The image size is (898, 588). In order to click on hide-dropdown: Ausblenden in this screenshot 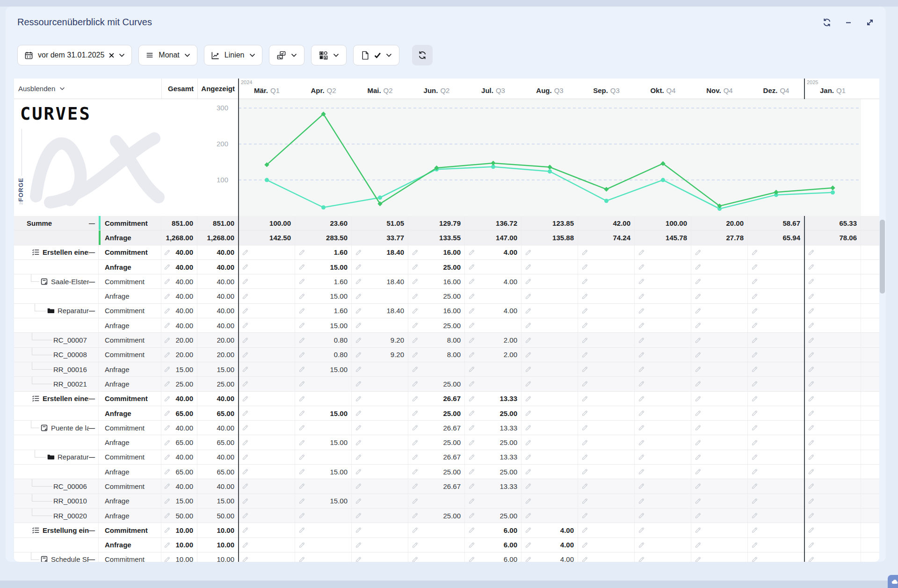, I will do `click(88, 89)`.